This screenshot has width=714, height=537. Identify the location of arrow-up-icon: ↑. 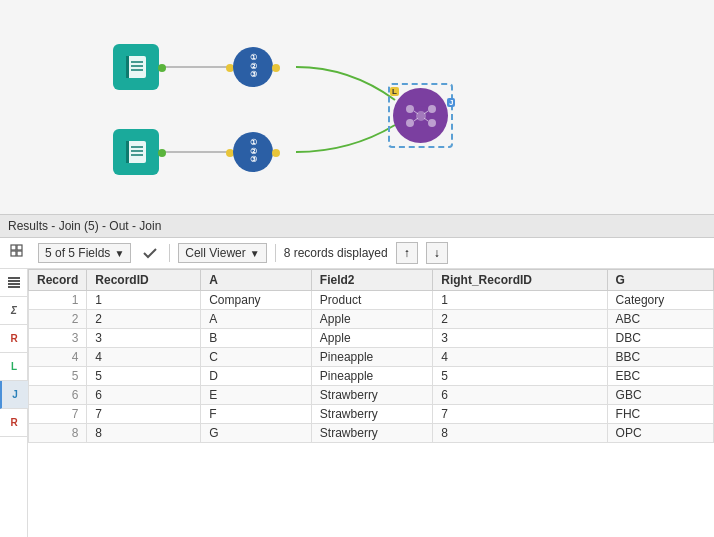
(407, 253).